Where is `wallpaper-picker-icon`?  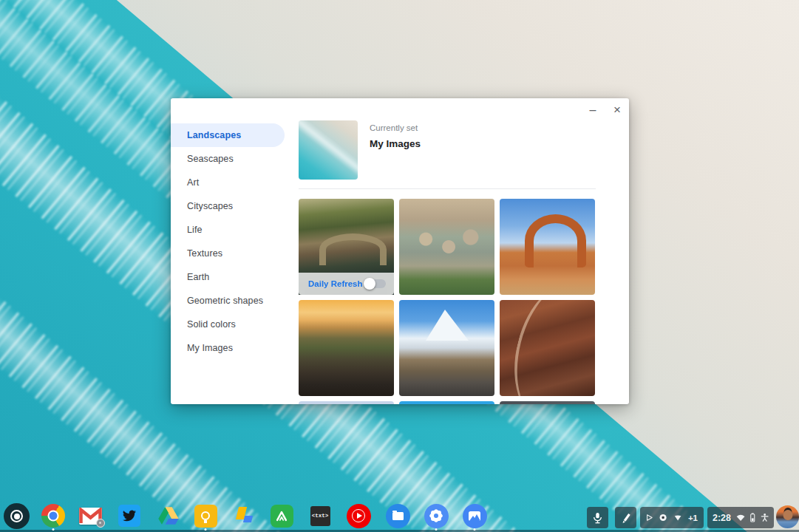 wallpaper-picker-icon is located at coordinates (475, 516).